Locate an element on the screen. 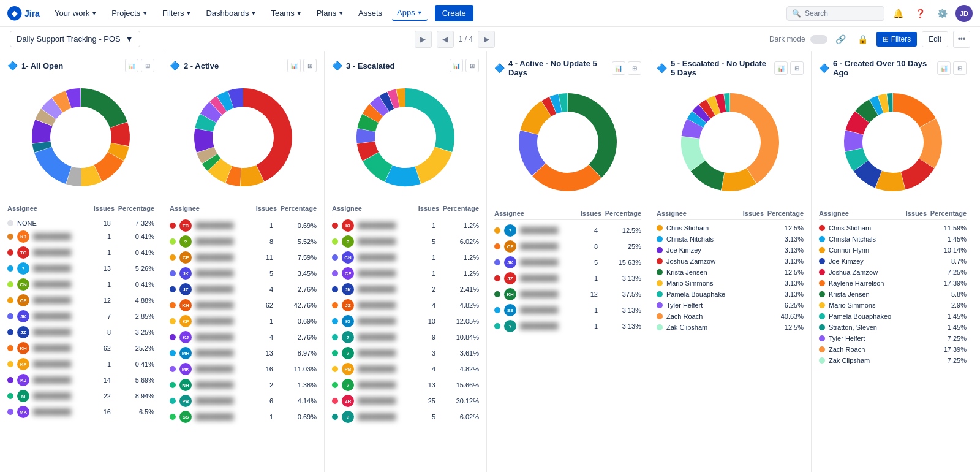 This screenshot has height=472, width=980. row-avatar: M is located at coordinates (23, 396).